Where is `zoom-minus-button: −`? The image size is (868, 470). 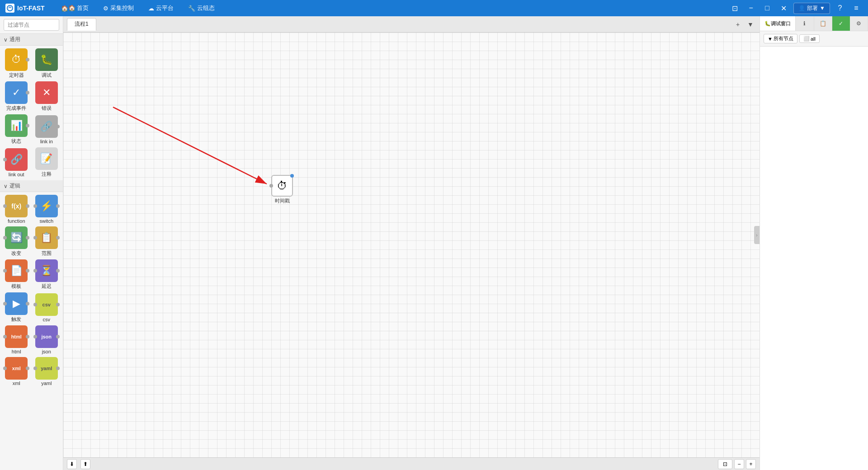 zoom-minus-button: − is located at coordinates (739, 464).